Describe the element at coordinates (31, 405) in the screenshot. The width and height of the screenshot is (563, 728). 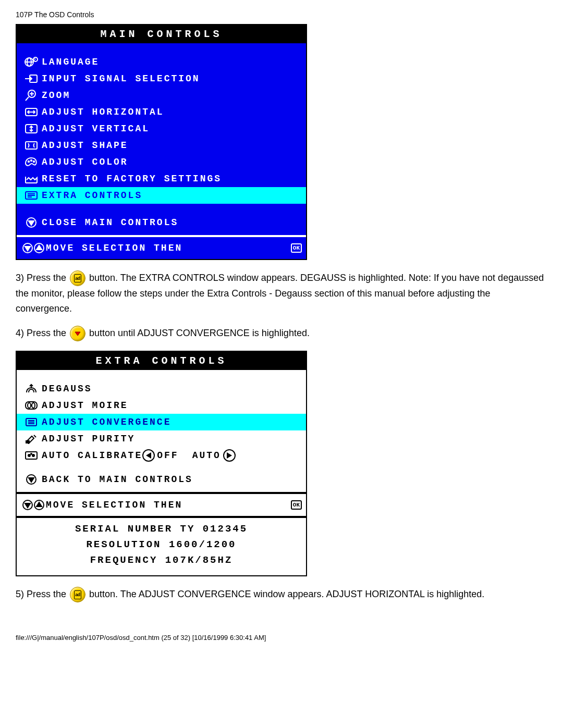
I see `moire-icon` at that location.